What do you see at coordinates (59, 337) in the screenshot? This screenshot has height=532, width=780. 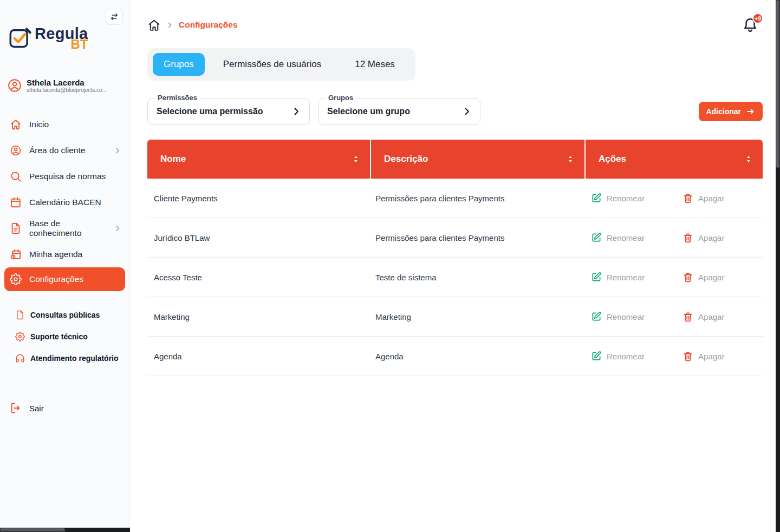 I see `sidebar-subitem-label: Suporte técnico` at bounding box center [59, 337].